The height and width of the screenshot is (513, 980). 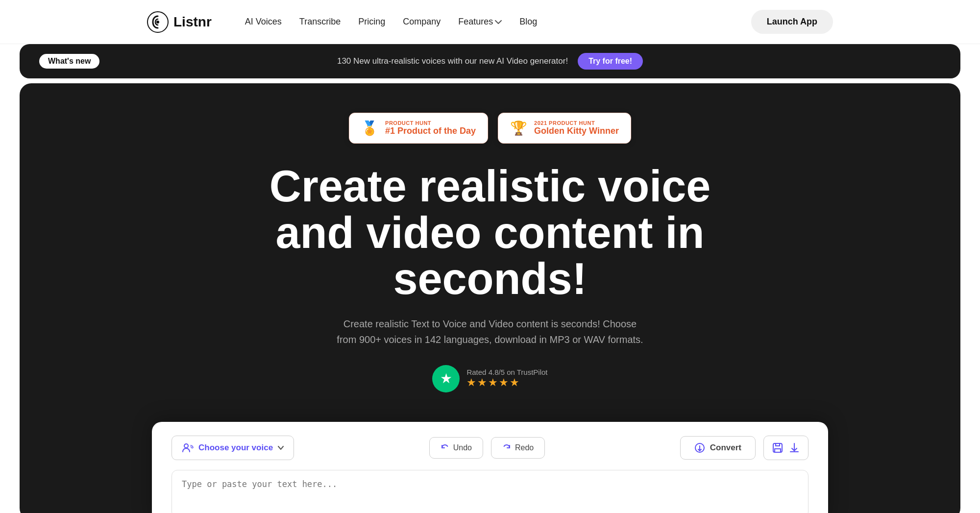 What do you see at coordinates (507, 372) in the screenshot?
I see `trustpilot-text: Rated 4.8/5 on TrustPilot` at bounding box center [507, 372].